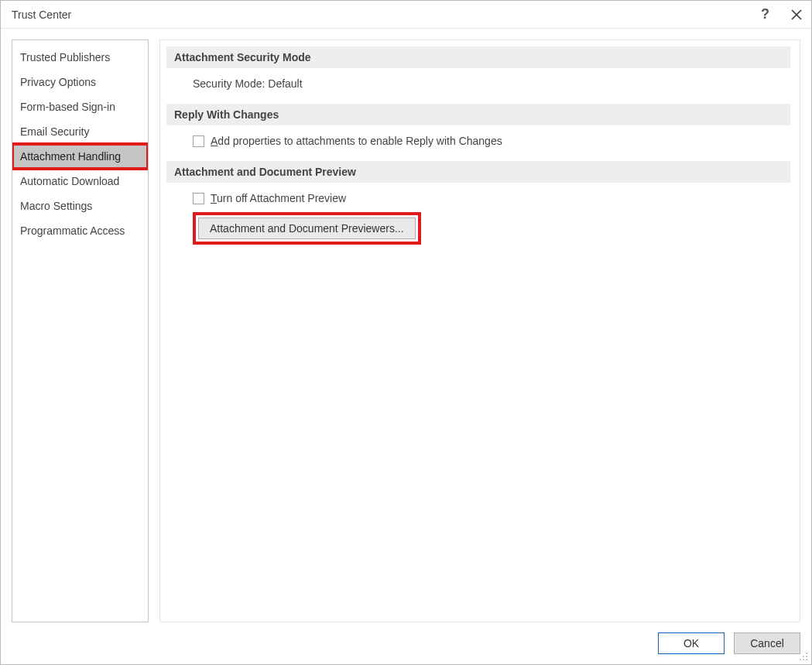 The width and height of the screenshot is (812, 665). What do you see at coordinates (229, 84) in the screenshot?
I see `security-mode-label: Security Mode:` at bounding box center [229, 84].